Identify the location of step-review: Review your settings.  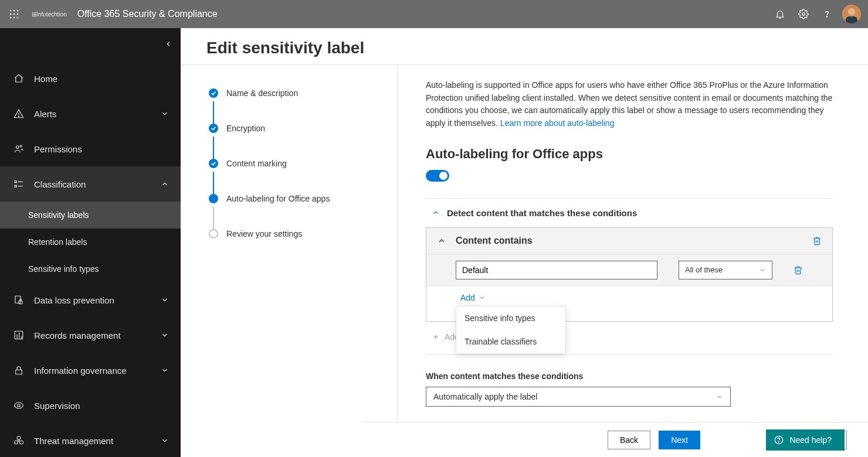
(303, 234).